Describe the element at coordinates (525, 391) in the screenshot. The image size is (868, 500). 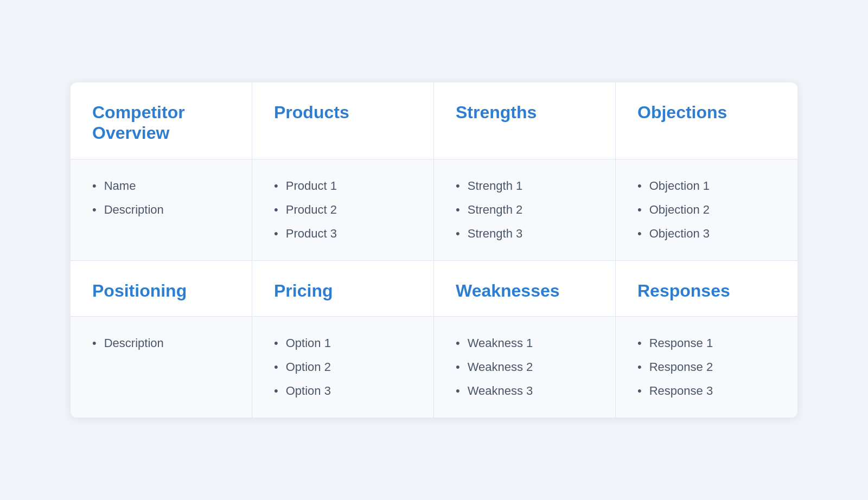
I see `list-item: Weakness 3` at that location.